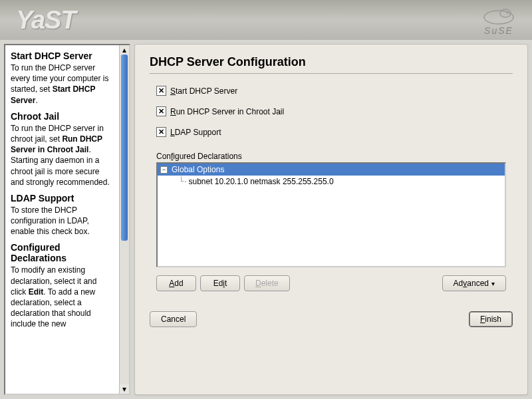 The image size is (532, 399). What do you see at coordinates (334, 112) in the screenshot?
I see `chroot-checkbox: ✕ Run DHCP Server in Chroot Jail` at bounding box center [334, 112].